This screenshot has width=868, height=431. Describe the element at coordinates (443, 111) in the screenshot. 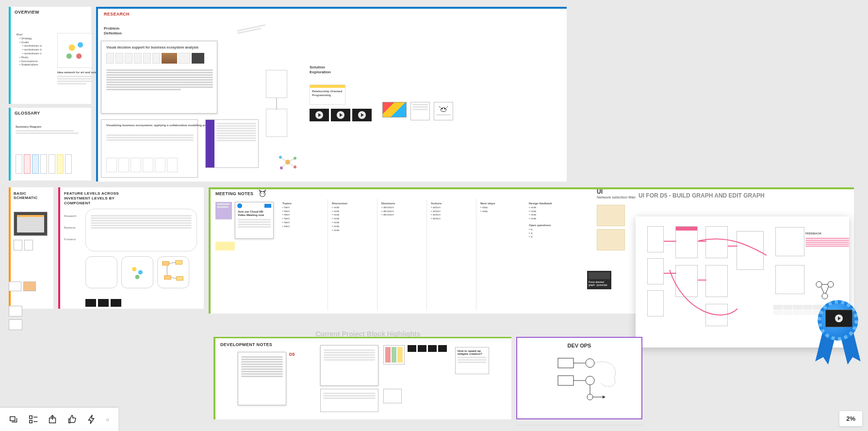

I see `research-dog-card` at that location.